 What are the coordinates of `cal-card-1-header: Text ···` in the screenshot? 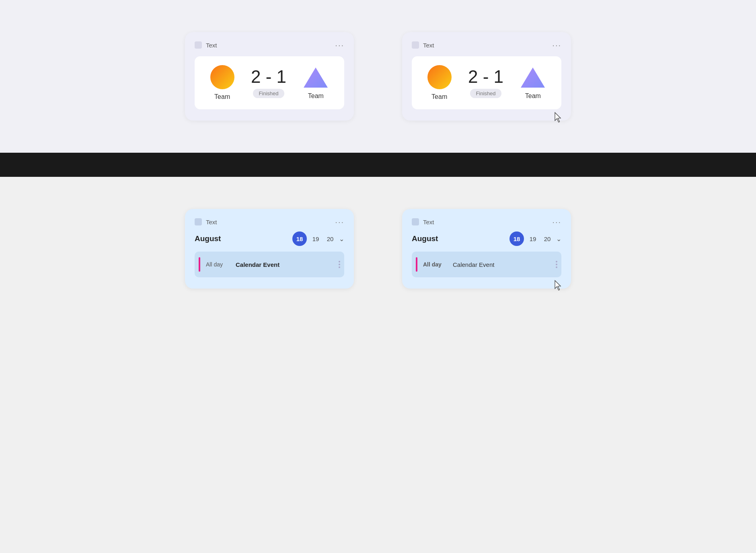 It's located at (269, 222).